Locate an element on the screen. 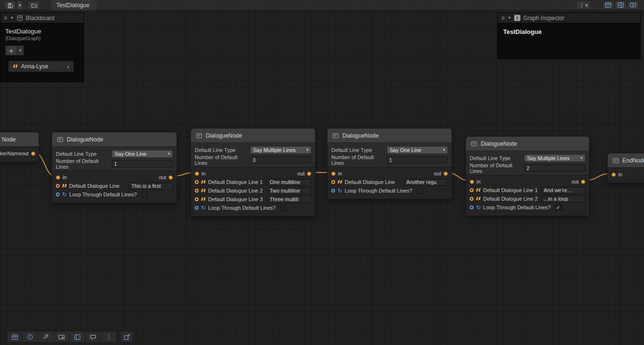  loop-checkbox: ✓ is located at coordinates (559, 207).